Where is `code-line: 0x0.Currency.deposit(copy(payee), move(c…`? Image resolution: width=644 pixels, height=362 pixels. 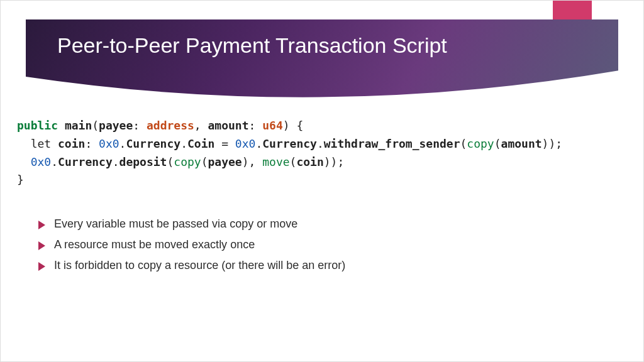 code-line: 0x0.Currency.deposit(copy(payee), move(c… is located at coordinates (322, 162).